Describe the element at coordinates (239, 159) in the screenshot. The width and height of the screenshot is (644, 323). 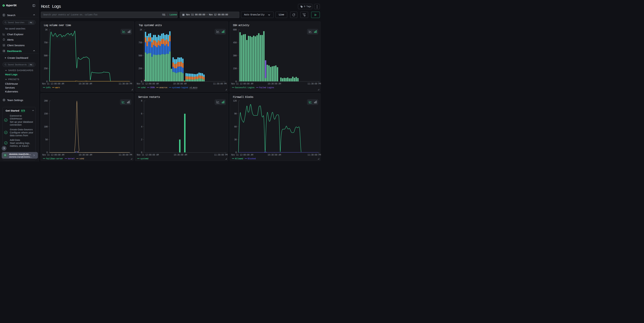
I see `svg-text: Allowed` at that location.